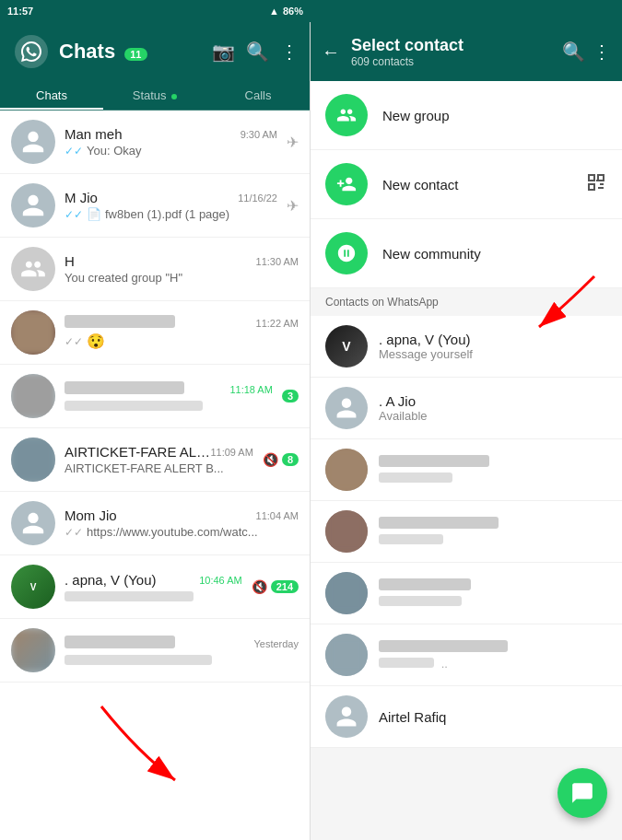 This screenshot has width=622, height=840. Describe the element at coordinates (258, 52) in the screenshot. I see `search-icon: 🔍` at that location.